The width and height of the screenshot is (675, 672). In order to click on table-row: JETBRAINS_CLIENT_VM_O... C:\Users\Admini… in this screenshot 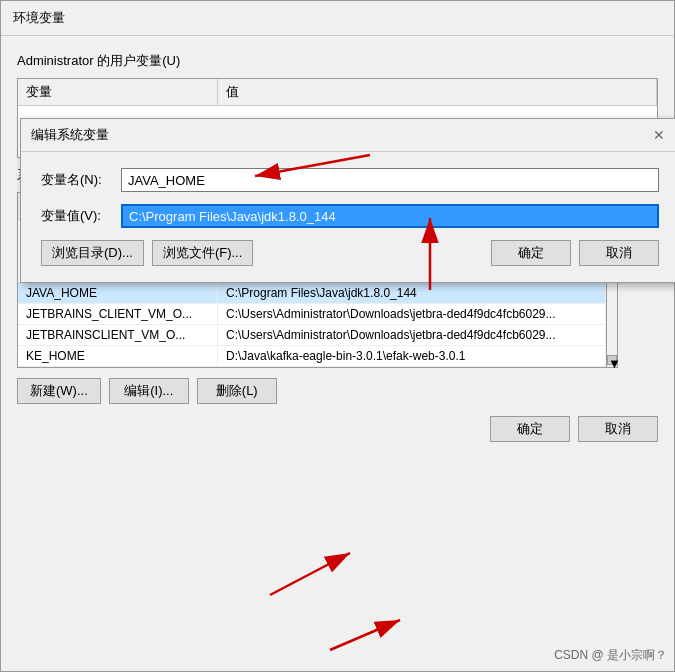, I will do `click(312, 314)`.